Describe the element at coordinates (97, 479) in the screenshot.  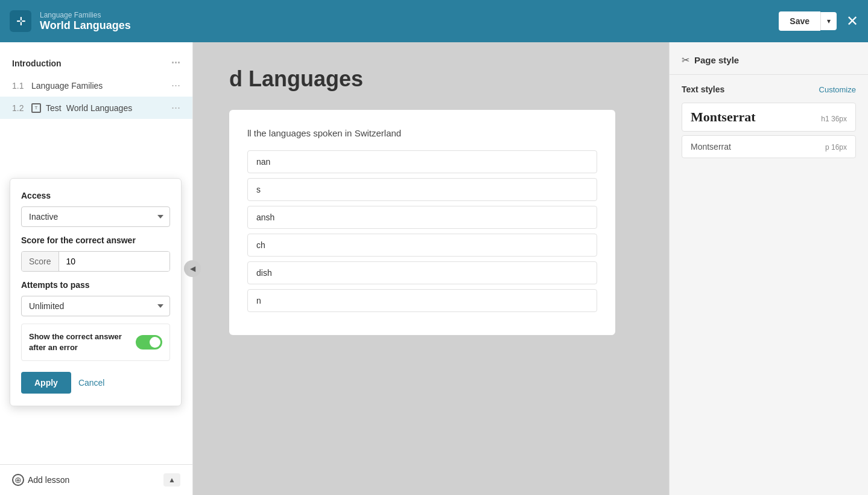
I see `sidebar-footer: ⊕ Add lesson ▲` at that location.